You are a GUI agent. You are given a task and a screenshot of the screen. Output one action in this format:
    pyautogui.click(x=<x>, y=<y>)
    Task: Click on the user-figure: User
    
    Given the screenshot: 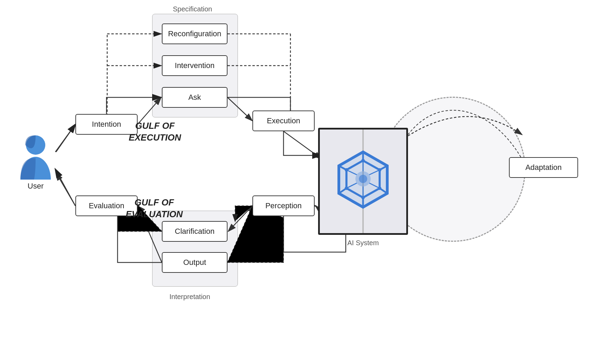 What is the action you would take?
    pyautogui.click(x=36, y=163)
    